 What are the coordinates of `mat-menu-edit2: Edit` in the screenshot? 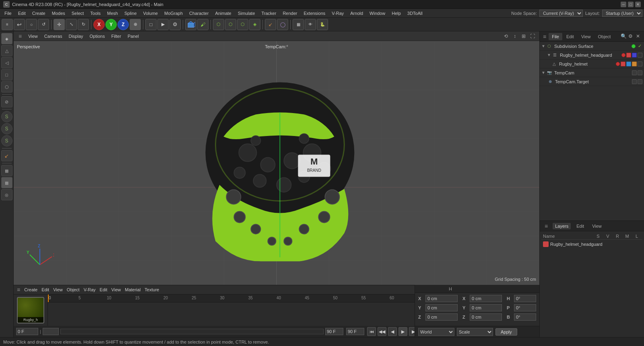 It's located at (104, 290).